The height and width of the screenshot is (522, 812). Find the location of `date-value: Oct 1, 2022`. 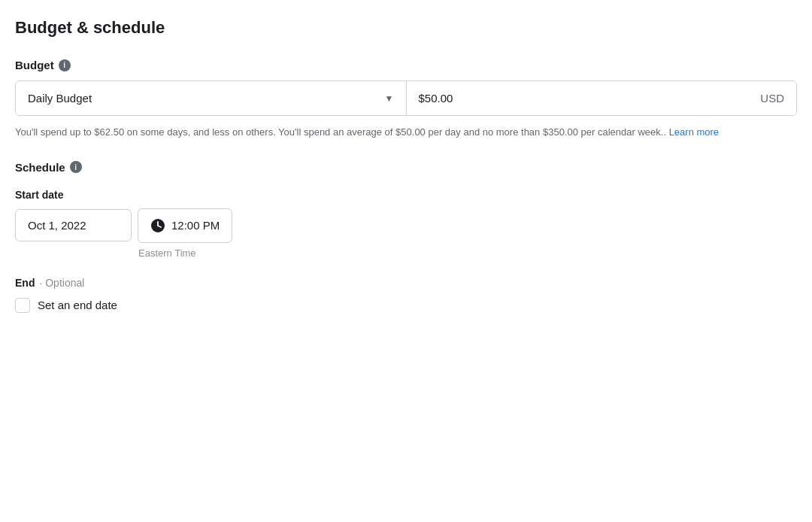

date-value: Oct 1, 2022 is located at coordinates (57, 226).